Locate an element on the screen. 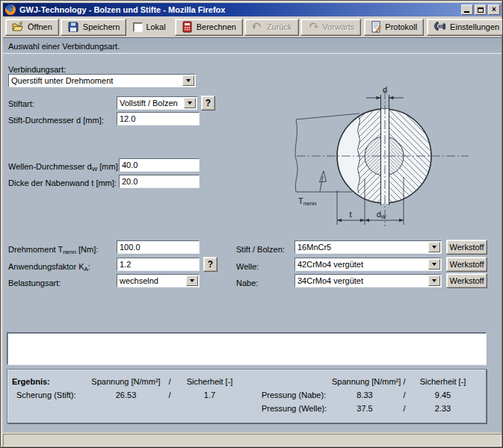 The image size is (503, 448). pin-material-werkstoff-button: Werkstoff is located at coordinates (466, 247).